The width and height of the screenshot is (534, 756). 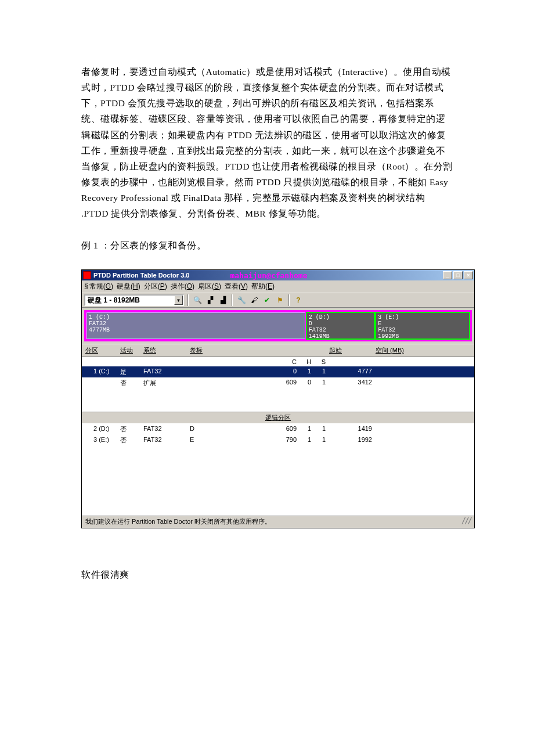 I want to click on body-paragraph-1: 者修复时，要透过自动模式（Automatic）或是使用对话模式（Interact…, so click(x=267, y=143).